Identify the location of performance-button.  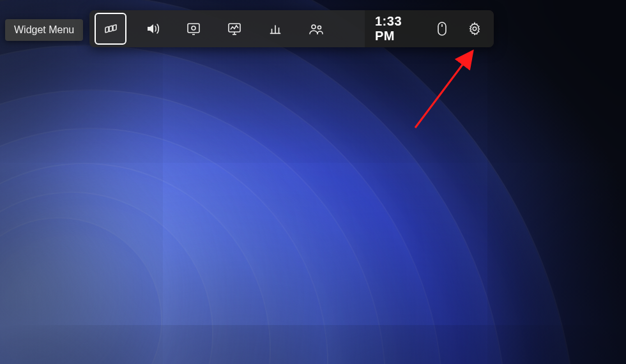
(234, 29).